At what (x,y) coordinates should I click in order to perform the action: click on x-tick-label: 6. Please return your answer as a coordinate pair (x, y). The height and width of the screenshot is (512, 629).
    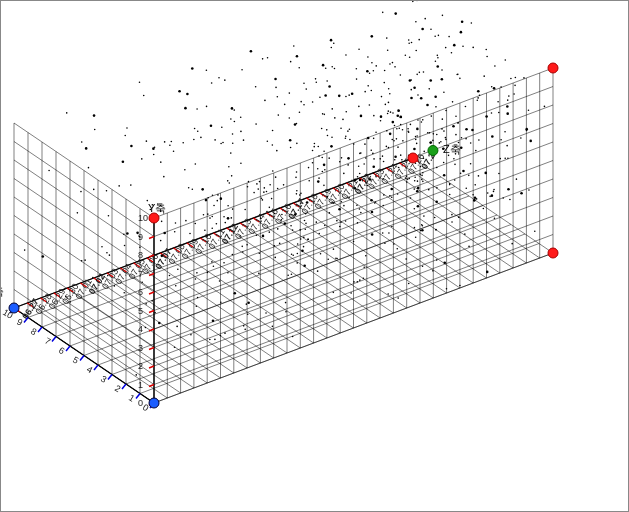
    Looking at the image, I should click on (62, 350).